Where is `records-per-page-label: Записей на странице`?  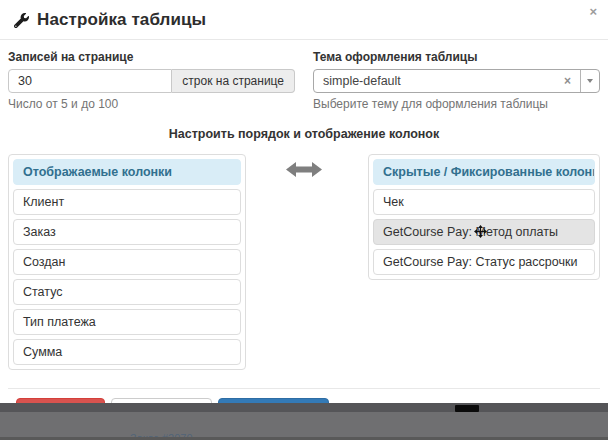
records-per-page-label: Записей на странице is located at coordinates (152, 57).